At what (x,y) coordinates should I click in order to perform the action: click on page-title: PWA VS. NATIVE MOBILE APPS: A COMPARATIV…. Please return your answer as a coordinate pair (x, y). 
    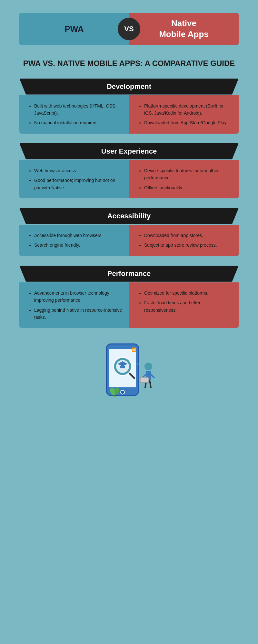
    Looking at the image, I should click on (129, 63).